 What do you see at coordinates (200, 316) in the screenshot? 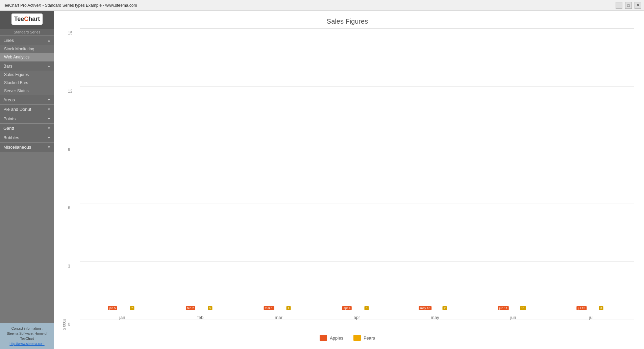
I see `bar-group-feb: feb 2 5 feb` at bounding box center [200, 316].